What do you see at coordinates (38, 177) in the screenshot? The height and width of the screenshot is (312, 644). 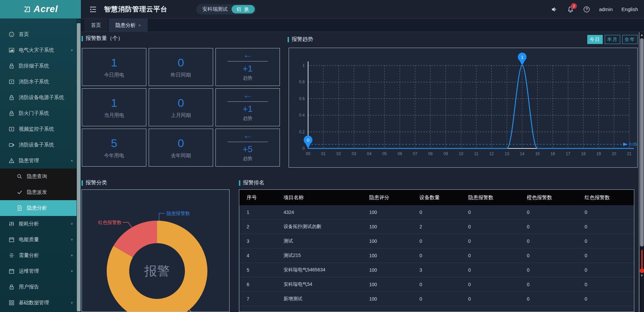 I see `sidebar-item-隐患查询: 隐患查询` at bounding box center [38, 177].